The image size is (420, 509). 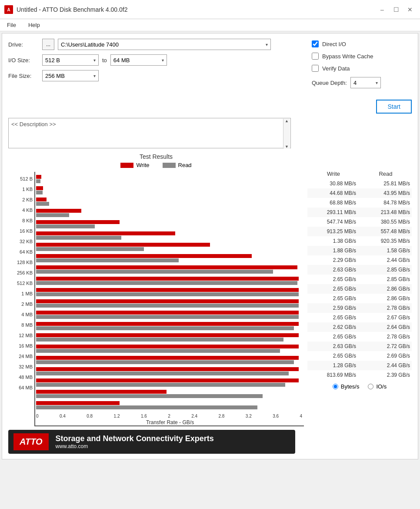 I want to click on y-label: 1 KB, so click(x=21, y=189).